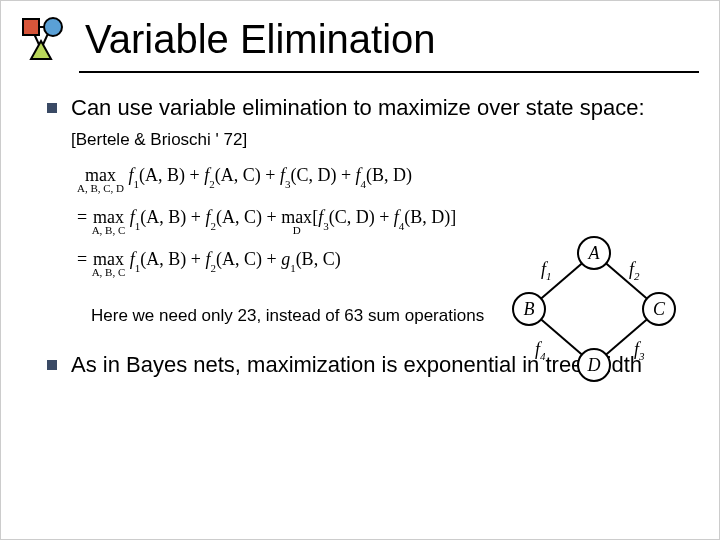  I want to click on slide-title: Variable Elimination, so click(260, 40).